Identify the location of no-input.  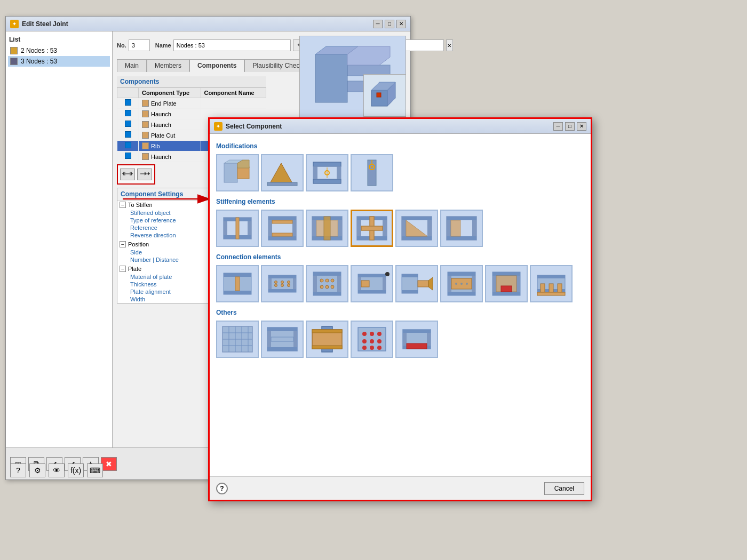
(139, 45).